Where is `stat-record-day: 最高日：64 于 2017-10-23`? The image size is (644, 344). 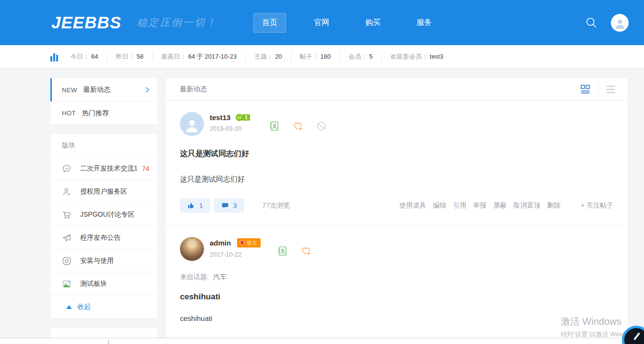
stat-record-day: 最高日：64 于 2017-10-23 is located at coordinates (194, 57).